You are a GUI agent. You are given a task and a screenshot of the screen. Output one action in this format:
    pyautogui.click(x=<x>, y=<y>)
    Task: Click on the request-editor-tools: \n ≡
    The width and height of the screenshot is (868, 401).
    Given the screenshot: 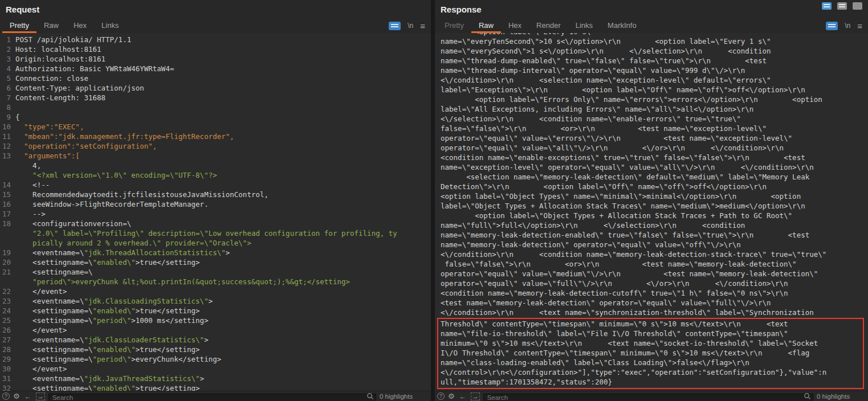 What is the action you would take?
    pyautogui.click(x=407, y=26)
    